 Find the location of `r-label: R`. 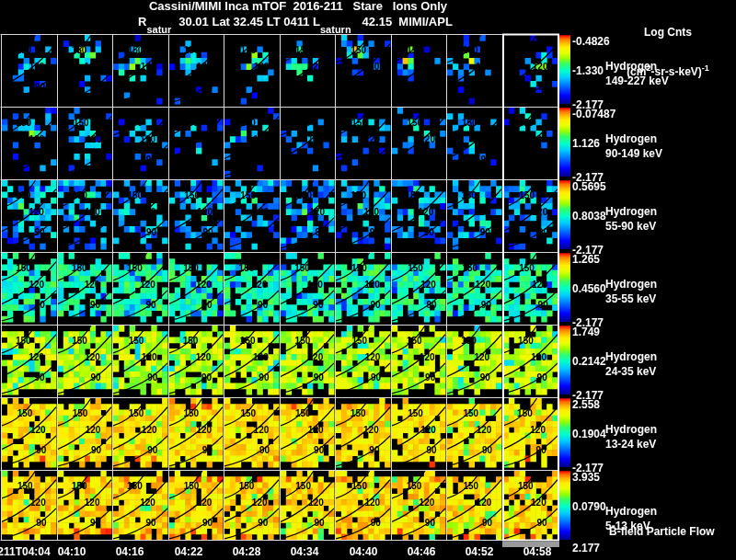

r-label: R is located at coordinates (142, 22).